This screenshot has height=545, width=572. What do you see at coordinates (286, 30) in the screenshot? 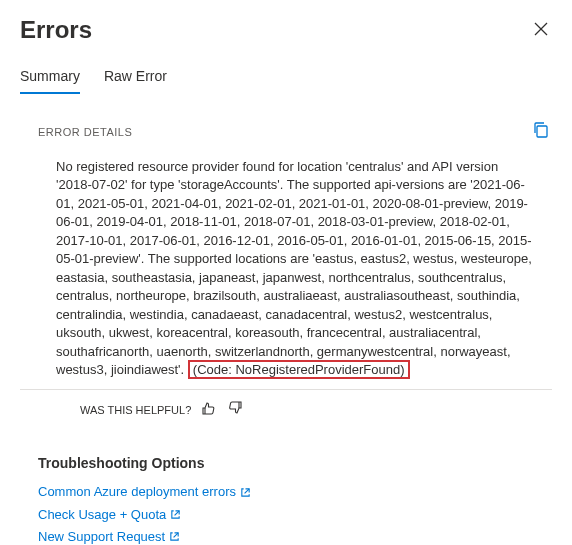
I see `header-row: Errors` at bounding box center [286, 30].